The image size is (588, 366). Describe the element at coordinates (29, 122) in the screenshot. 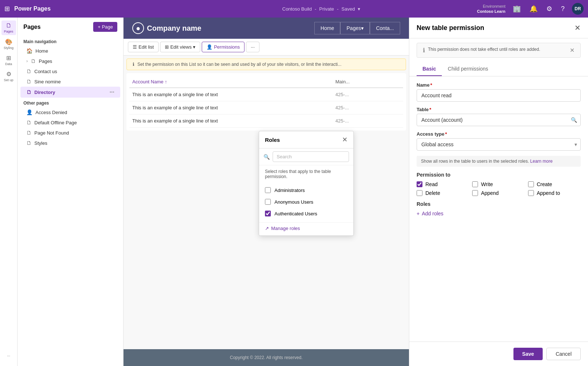

I see `offline-icon: 🗋` at that location.